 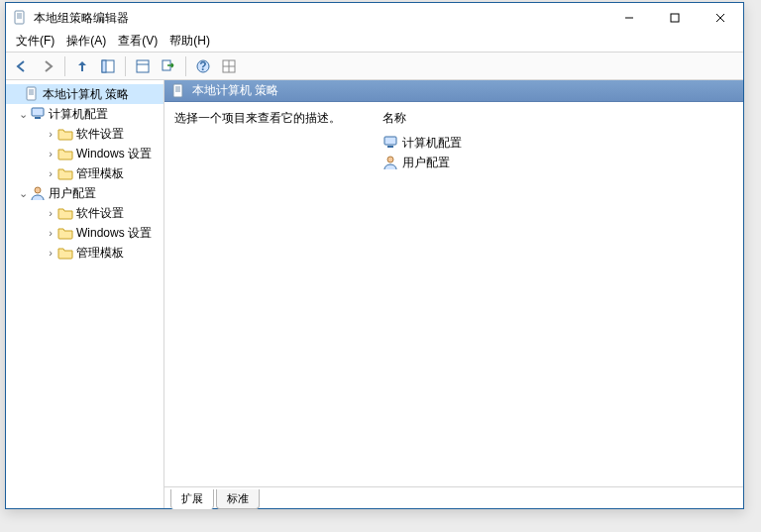 What do you see at coordinates (720, 18) in the screenshot?
I see `close-button` at bounding box center [720, 18].